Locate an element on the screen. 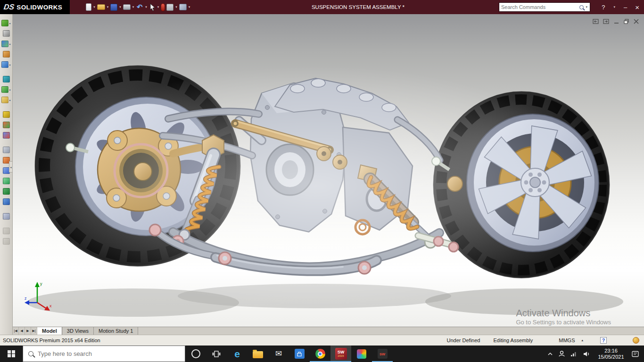 This screenshot has width=644, height=362. close-window-icon is located at coordinates (636, 22).